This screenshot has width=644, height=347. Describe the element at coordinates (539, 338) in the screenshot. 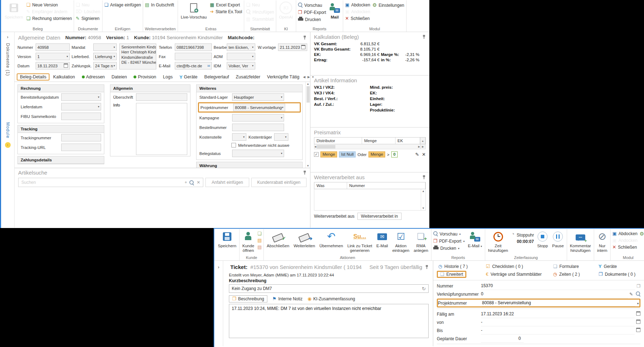

I see `field-geplante-dauer: Geplante Dauer0` at that location.